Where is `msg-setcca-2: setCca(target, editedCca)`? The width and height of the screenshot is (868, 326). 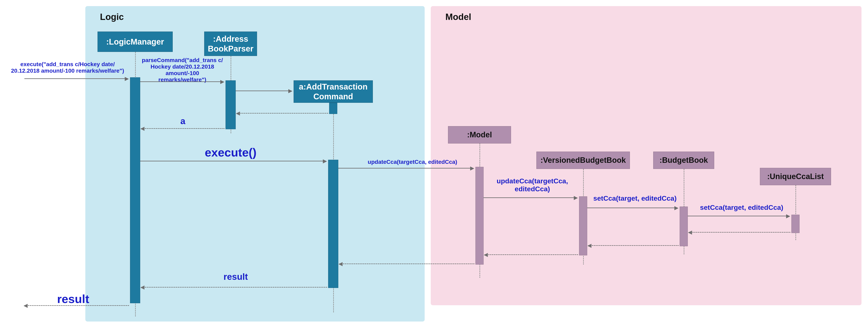 msg-setcca-2: setCca(target, editedCca) is located at coordinates (742, 208).